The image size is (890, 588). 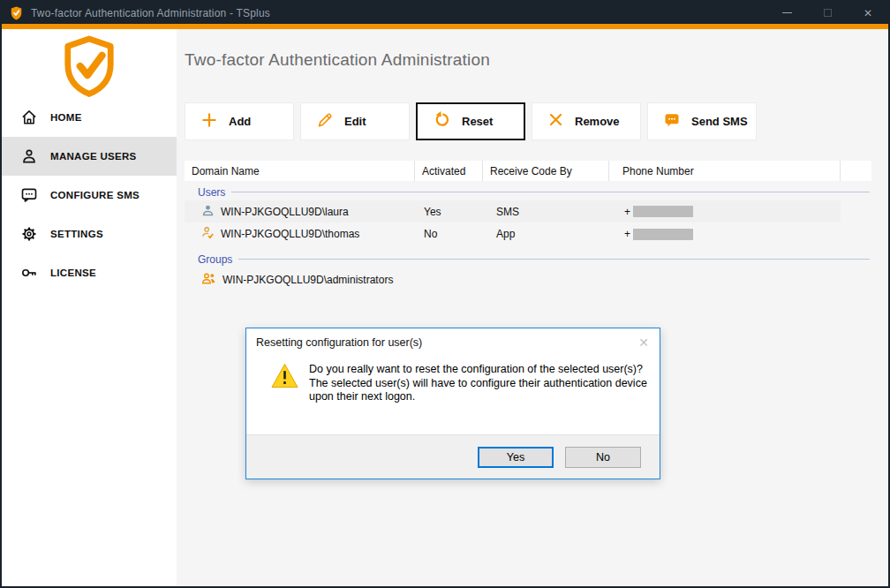 What do you see at coordinates (89, 117) in the screenshot?
I see `sidebar-item-home: HOME` at bounding box center [89, 117].